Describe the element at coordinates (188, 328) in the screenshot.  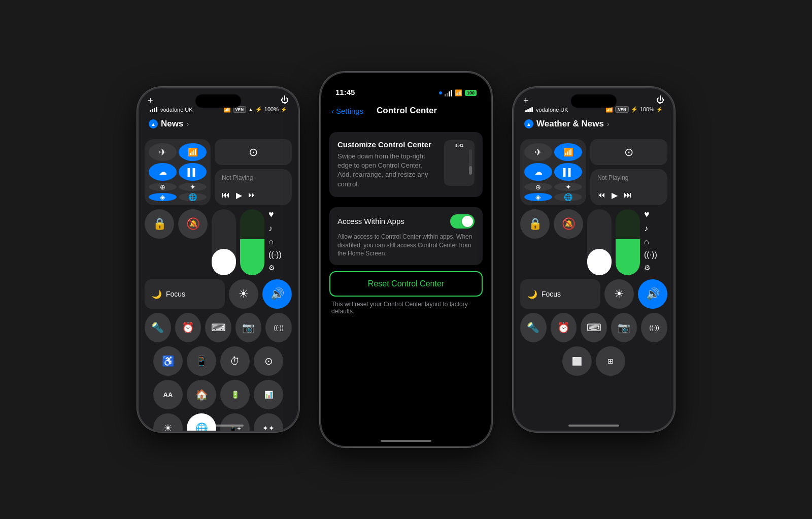
I see `timer-btn-left: ⏰` at that location.